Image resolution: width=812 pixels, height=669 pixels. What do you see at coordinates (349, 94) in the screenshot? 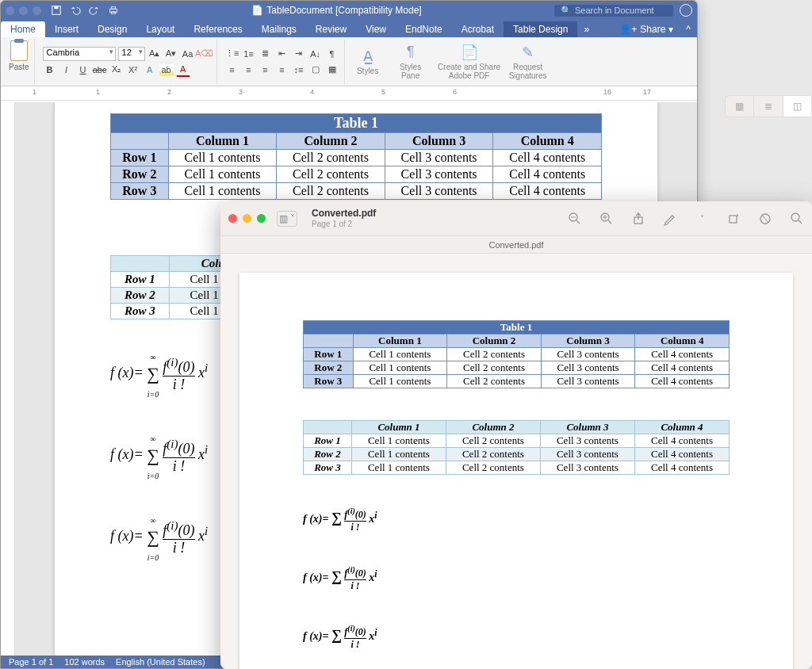
I see `horizontal-ruler: 1 1 2 3 4 5 6 16 17` at bounding box center [349, 94].